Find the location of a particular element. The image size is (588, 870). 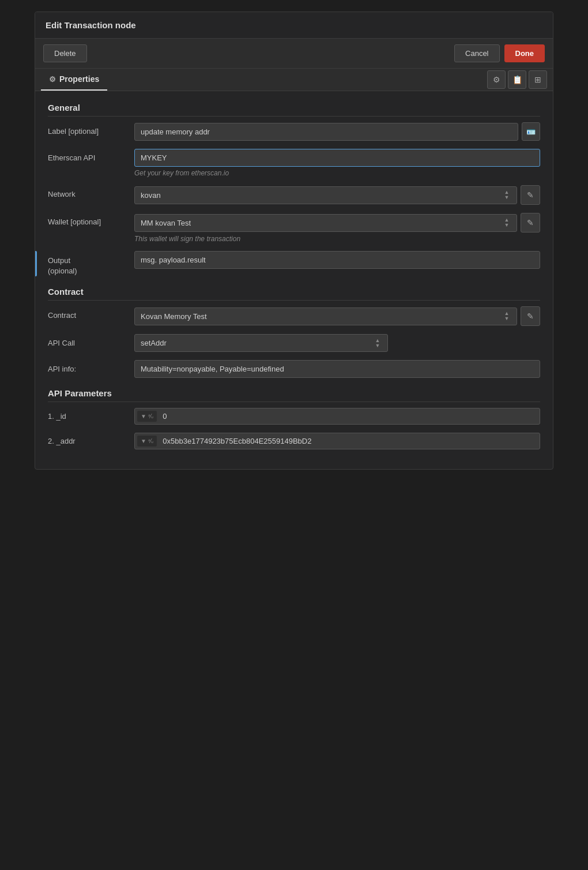

delete-button: Delete is located at coordinates (65, 53).